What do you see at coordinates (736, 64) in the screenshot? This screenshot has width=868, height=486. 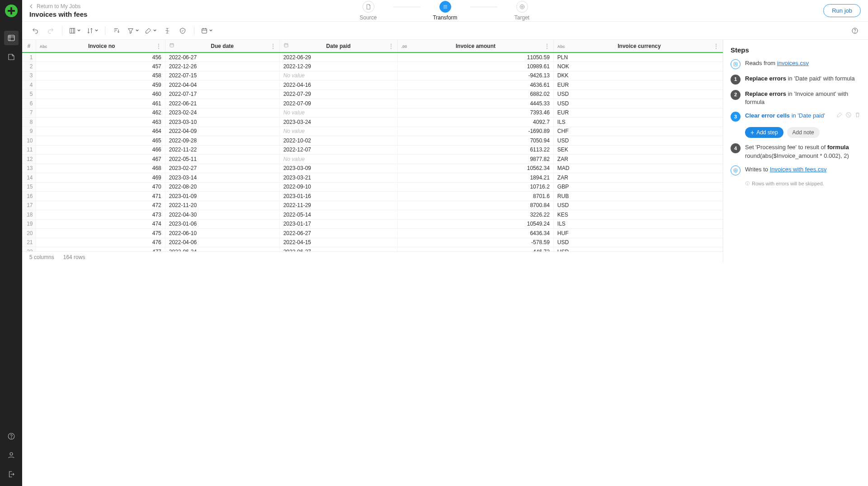 I see `input-icon` at bounding box center [736, 64].